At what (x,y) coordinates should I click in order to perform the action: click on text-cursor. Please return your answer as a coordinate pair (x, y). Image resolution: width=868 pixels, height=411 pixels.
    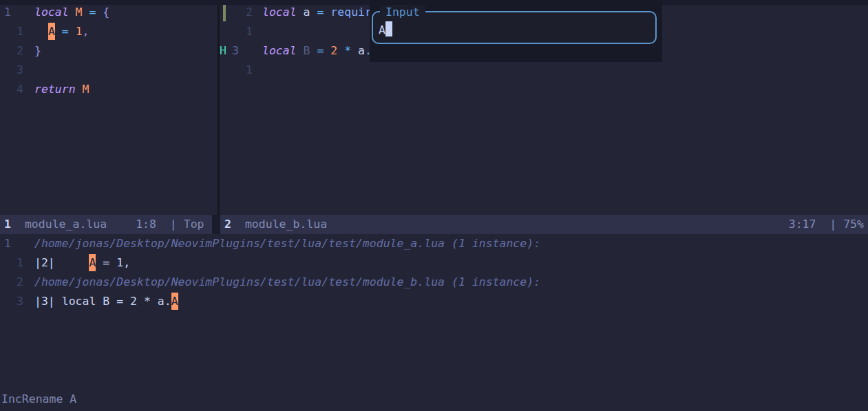
    Looking at the image, I should click on (389, 29).